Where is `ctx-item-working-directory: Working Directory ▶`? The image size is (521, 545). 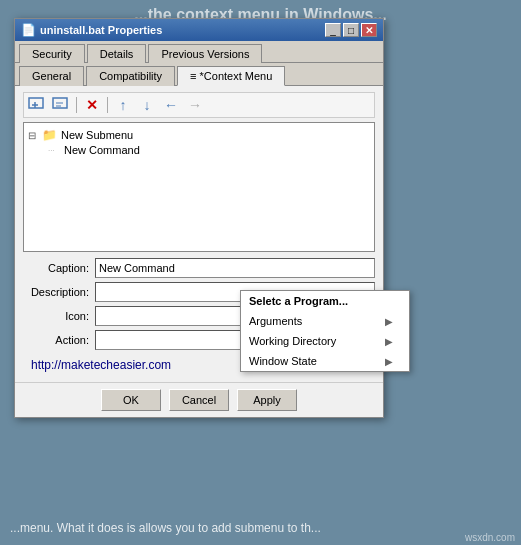
ctx-item-working-directory: Working Directory ▶ is located at coordinates (325, 341).